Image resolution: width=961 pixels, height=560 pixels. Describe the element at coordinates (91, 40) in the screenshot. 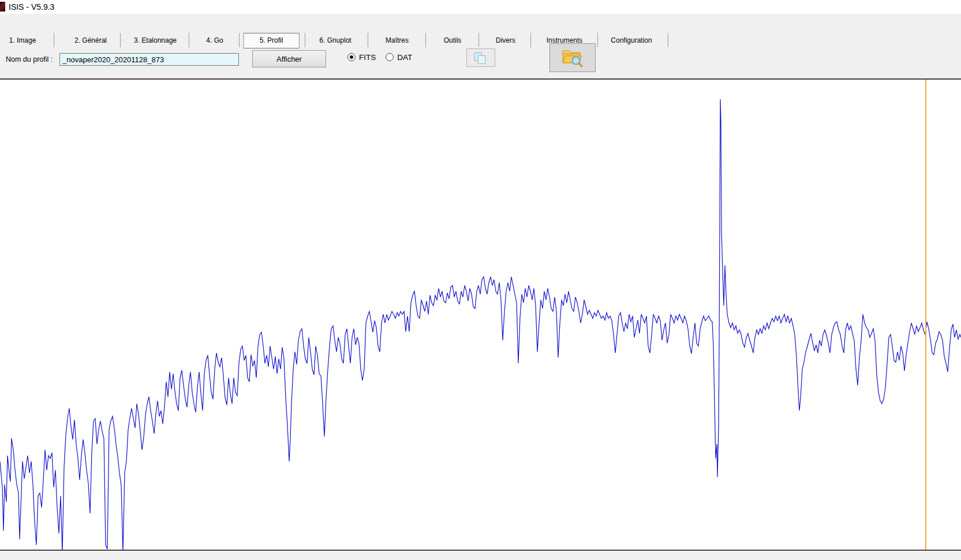

I see `tab-2-general: 2. Général` at that location.